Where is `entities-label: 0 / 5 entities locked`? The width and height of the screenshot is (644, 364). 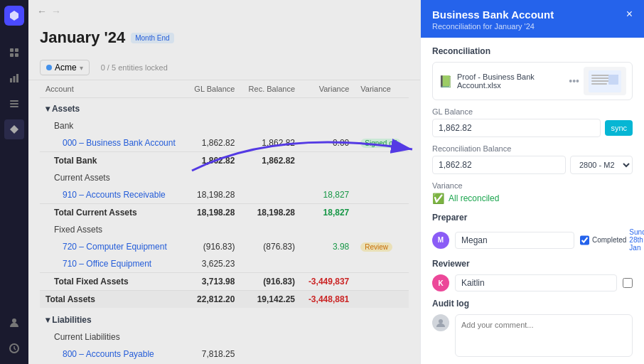
entities-label: 0 / 5 entities locked is located at coordinates (134, 68).